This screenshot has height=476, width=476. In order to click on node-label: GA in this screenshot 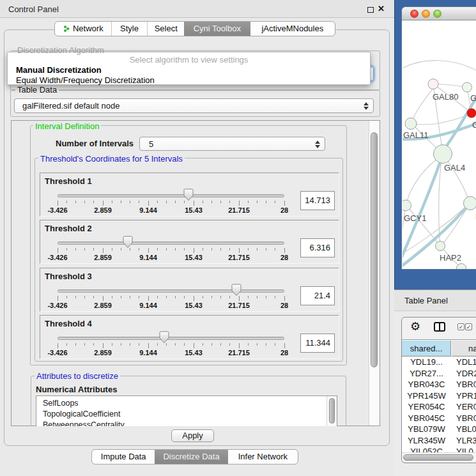, I will do `click(473, 98)`.